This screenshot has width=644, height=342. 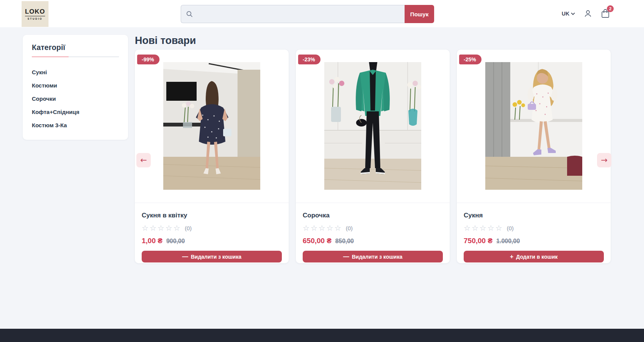 I want to click on categories-panel: Категорії Сукні Костюми Сорочки Кофта+Сп…, so click(x=75, y=87).